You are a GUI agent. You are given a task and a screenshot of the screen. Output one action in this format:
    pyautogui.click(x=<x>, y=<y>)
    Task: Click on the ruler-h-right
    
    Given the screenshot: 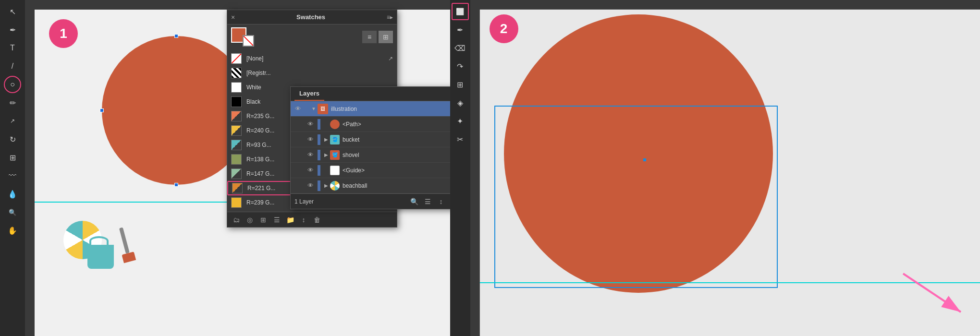 What is the action you would take?
    pyautogui.click(x=730, y=5)
    